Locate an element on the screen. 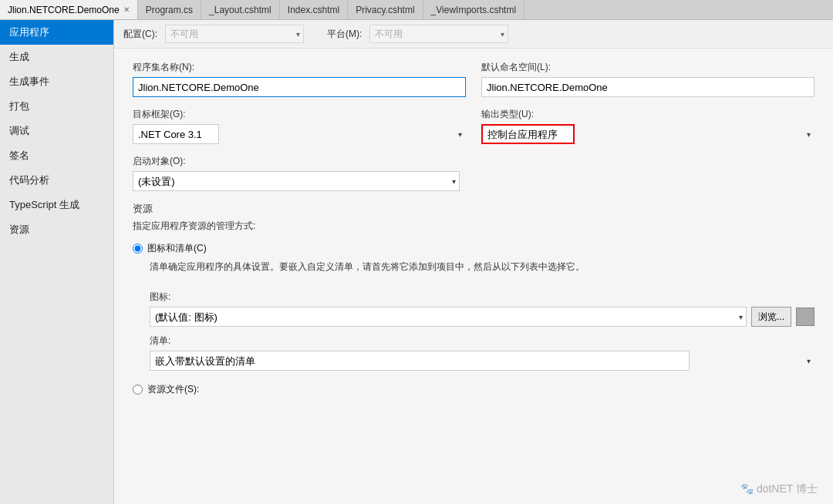 The image size is (833, 504). platform-select: 不可用 is located at coordinates (439, 34).